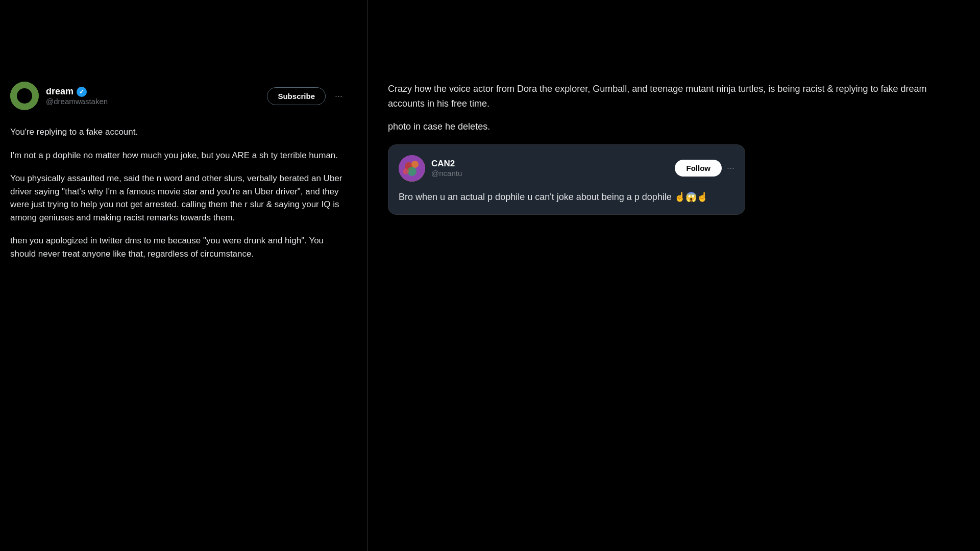 The image size is (980, 551). I want to click on embedded-username: @ncantu, so click(447, 173).